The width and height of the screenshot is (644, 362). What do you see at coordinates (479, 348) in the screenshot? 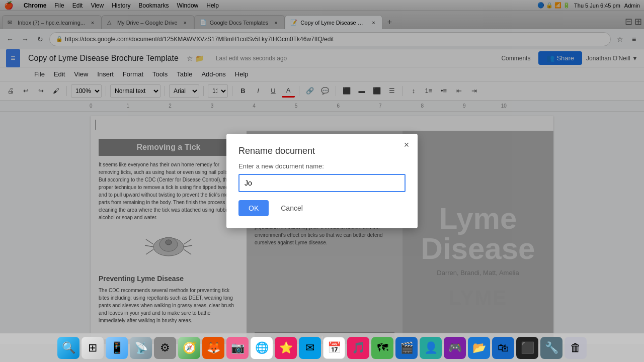
I see `dock-files: 📂` at bounding box center [479, 348].